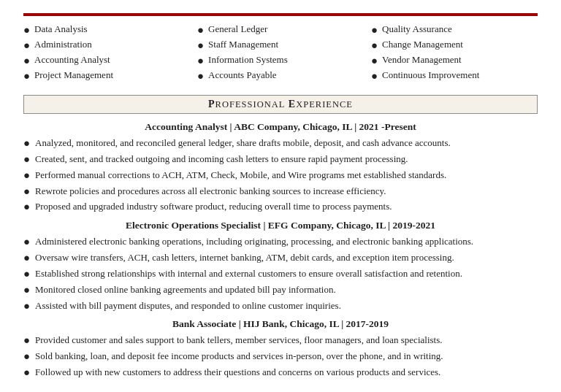 The image size is (561, 392). Describe the element at coordinates (431, 75) in the screenshot. I see `skill-label: Continuous Improvement` at that location.